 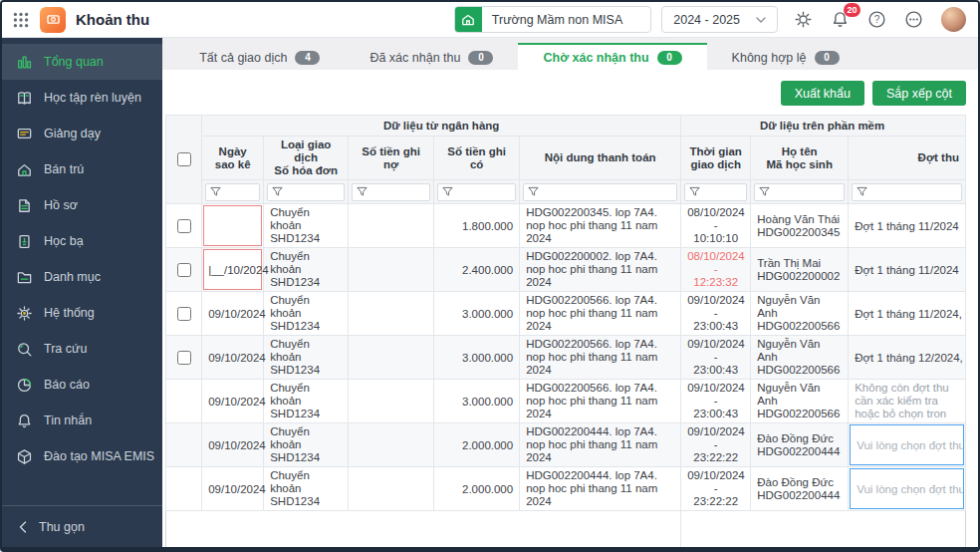 What do you see at coordinates (566, 96) in the screenshot?
I see `toolbar: Xuất khẩu Sắp xếp cột` at bounding box center [566, 96].